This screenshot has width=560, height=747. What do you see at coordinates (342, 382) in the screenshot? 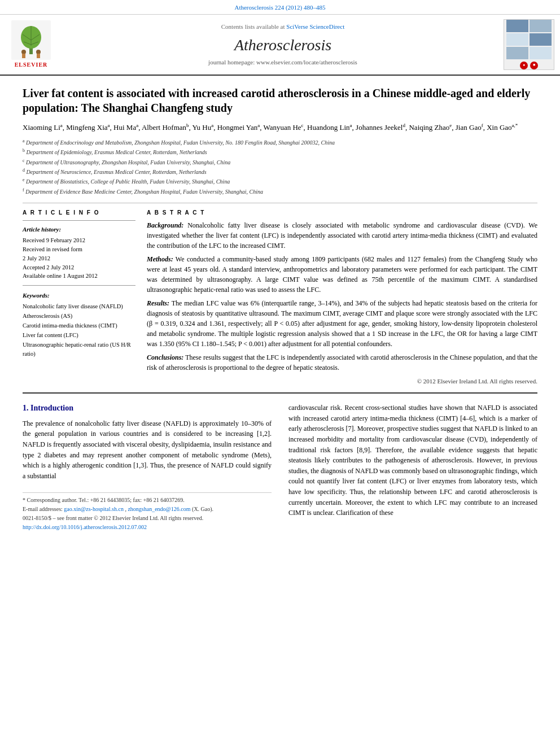
I see `copyright-line: © 2012 Elsevier Ireland Ltd. All rights …` at bounding box center [342, 382].